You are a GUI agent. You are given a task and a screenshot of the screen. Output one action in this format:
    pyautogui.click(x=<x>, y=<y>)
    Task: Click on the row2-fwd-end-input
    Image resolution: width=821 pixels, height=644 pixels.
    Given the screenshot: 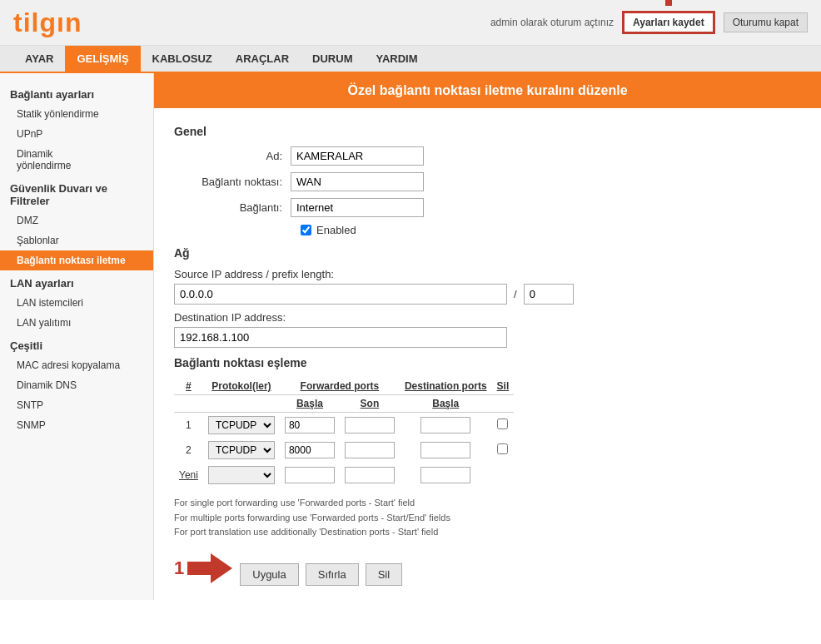 What is the action you would take?
    pyautogui.click(x=370, y=450)
    